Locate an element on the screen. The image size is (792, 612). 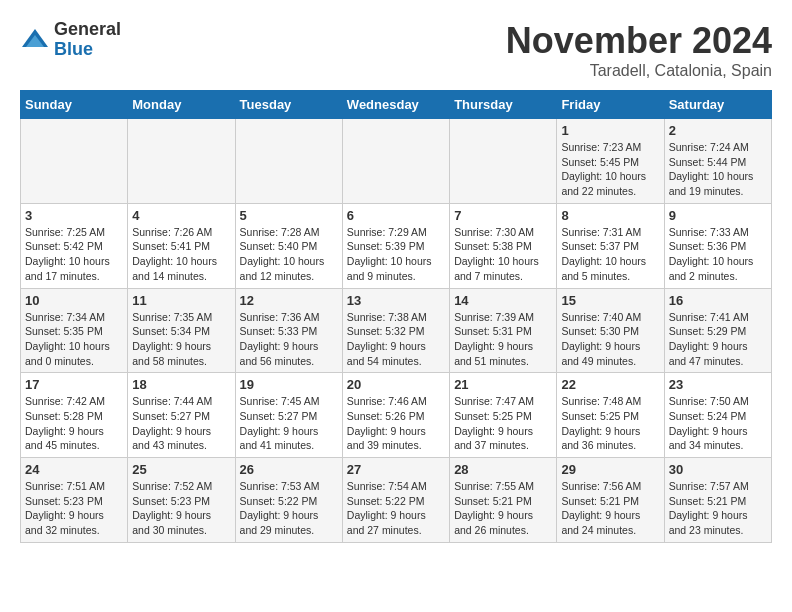
day-info: Sunrise: 7:28 AM Sunset: 5:40 PM Dayligh… is located at coordinates (289, 254).